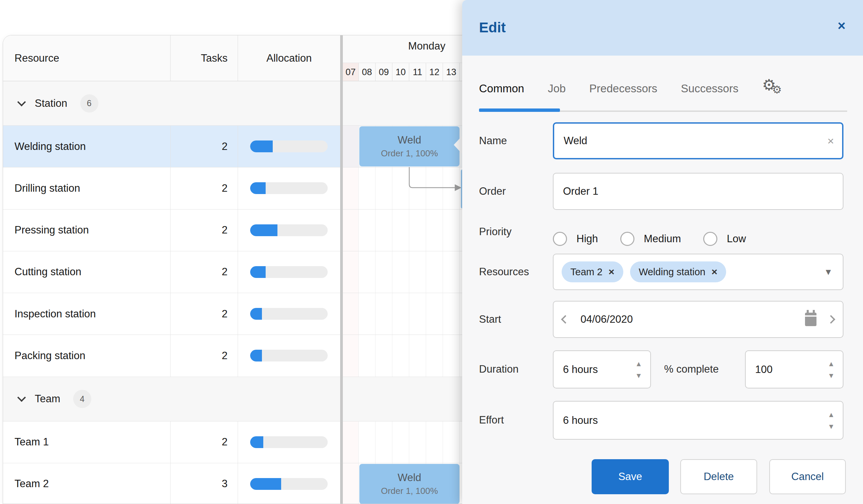 The height and width of the screenshot is (504, 863). What do you see at coordinates (493, 141) in the screenshot?
I see `name-label: Name` at bounding box center [493, 141].